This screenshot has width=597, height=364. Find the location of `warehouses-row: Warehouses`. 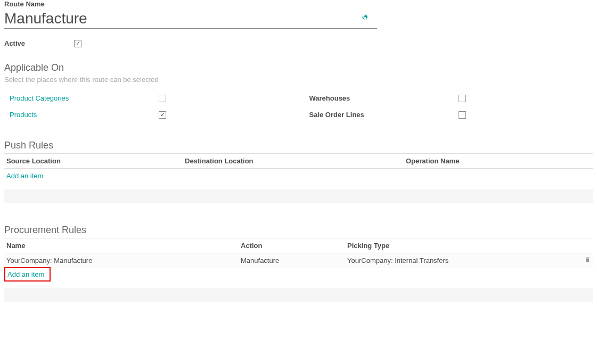

warehouses-row: Warehouses is located at coordinates (452, 98).